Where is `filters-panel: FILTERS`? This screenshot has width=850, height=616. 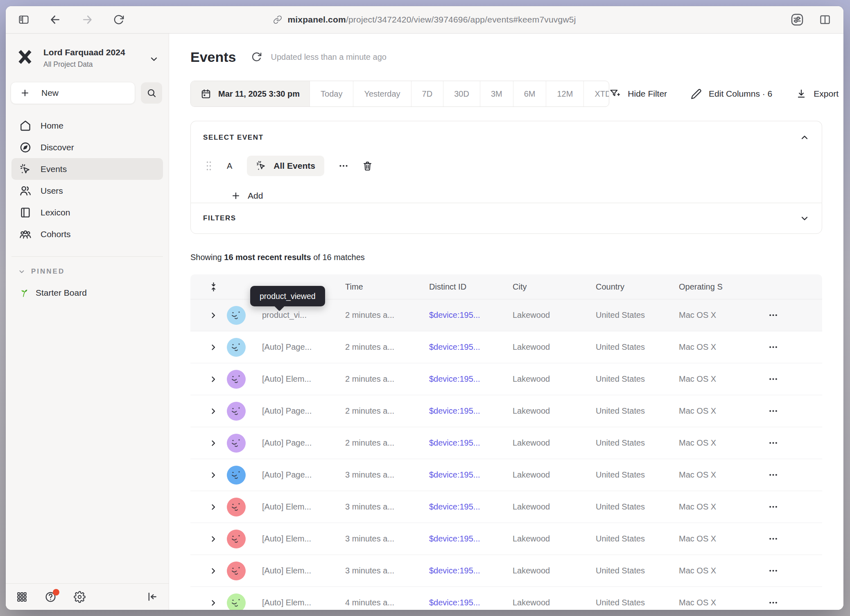 filters-panel: FILTERS is located at coordinates (506, 218).